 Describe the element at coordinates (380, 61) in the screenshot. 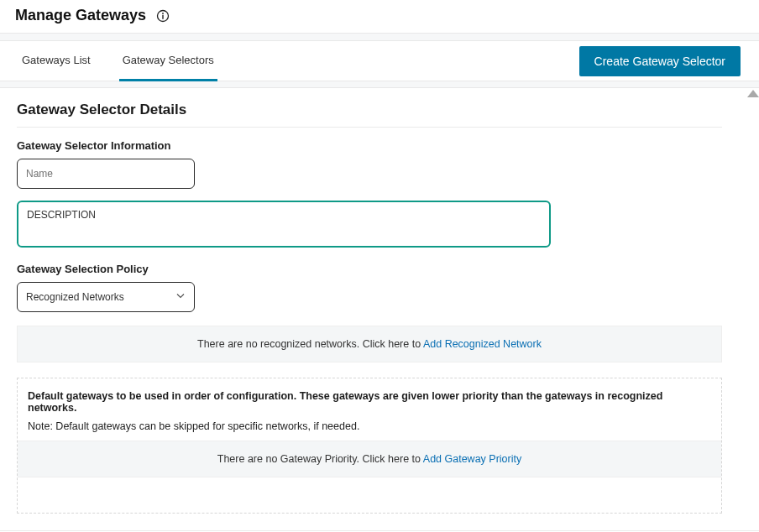

I see `tab-bar: Gateways List Gateway Selectors Create G…` at that location.